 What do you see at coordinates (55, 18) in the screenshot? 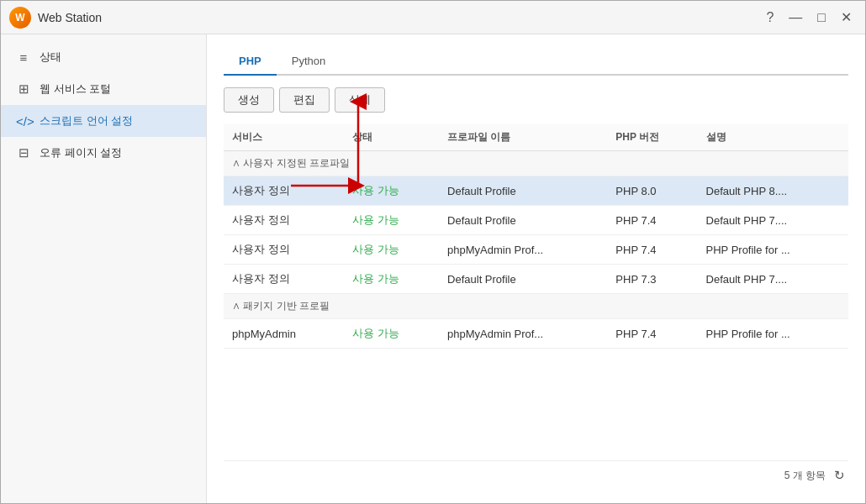
I see `titlebar-left: W Web Station` at bounding box center [55, 18].